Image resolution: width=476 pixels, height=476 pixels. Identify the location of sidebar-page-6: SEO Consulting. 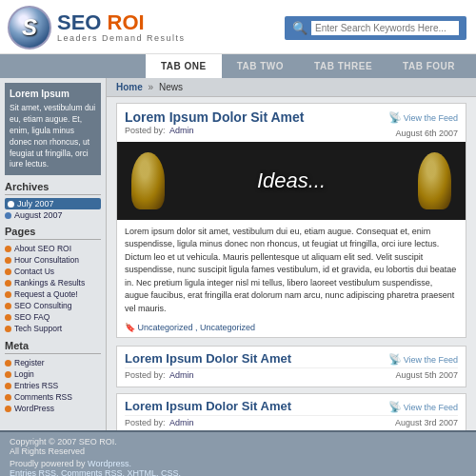
(53, 306).